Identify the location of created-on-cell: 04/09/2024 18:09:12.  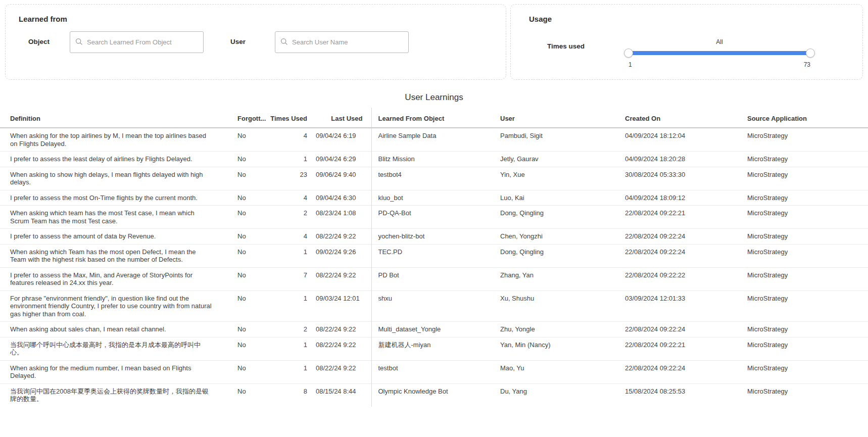
(686, 198).